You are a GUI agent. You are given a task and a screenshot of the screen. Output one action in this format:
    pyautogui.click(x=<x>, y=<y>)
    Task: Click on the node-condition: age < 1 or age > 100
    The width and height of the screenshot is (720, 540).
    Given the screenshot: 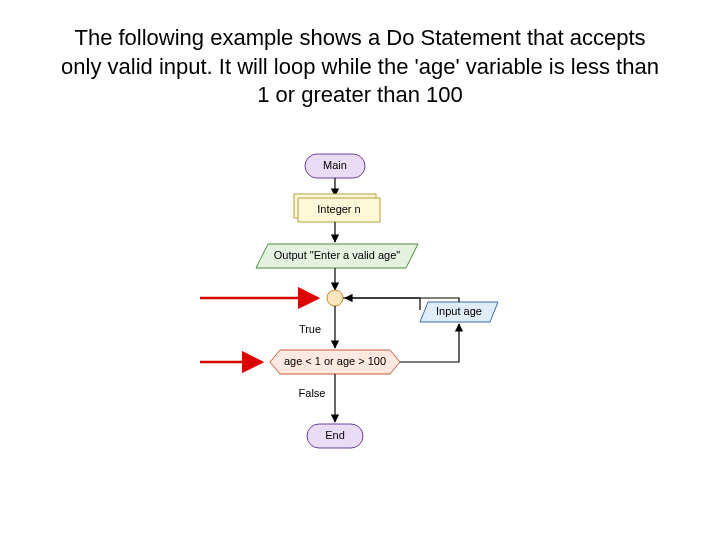 What is the action you would take?
    pyautogui.click(x=335, y=362)
    